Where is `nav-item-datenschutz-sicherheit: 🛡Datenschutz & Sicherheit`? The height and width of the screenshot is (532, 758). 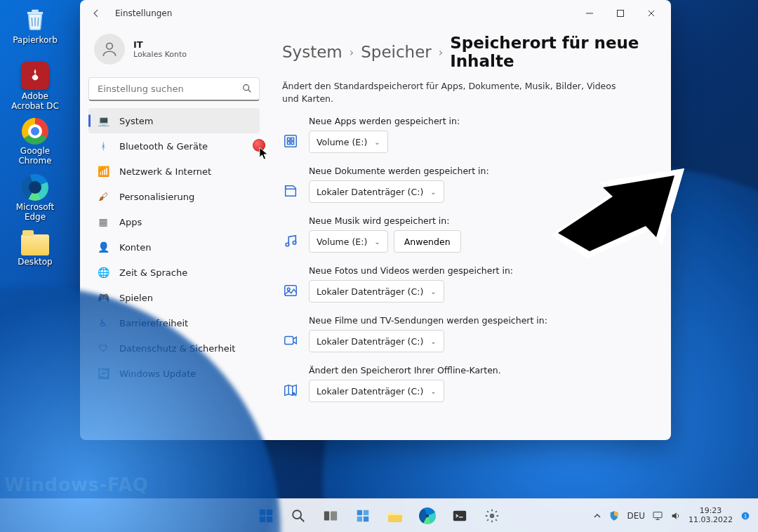 nav-item-datenschutz-sicherheit: 🛡Datenschutz & Sicherheit is located at coordinates (174, 348).